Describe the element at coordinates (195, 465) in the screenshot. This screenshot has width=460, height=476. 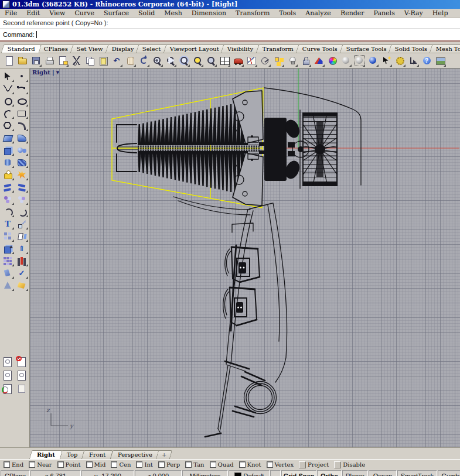
I see `osnap-tan: Tan` at that location.